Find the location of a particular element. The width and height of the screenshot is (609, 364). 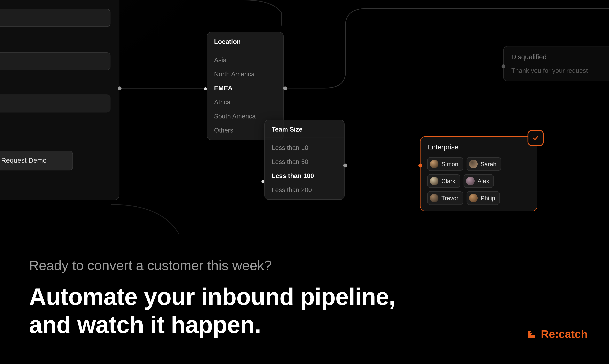

request-demo-button: Request Demo is located at coordinates (36, 160).